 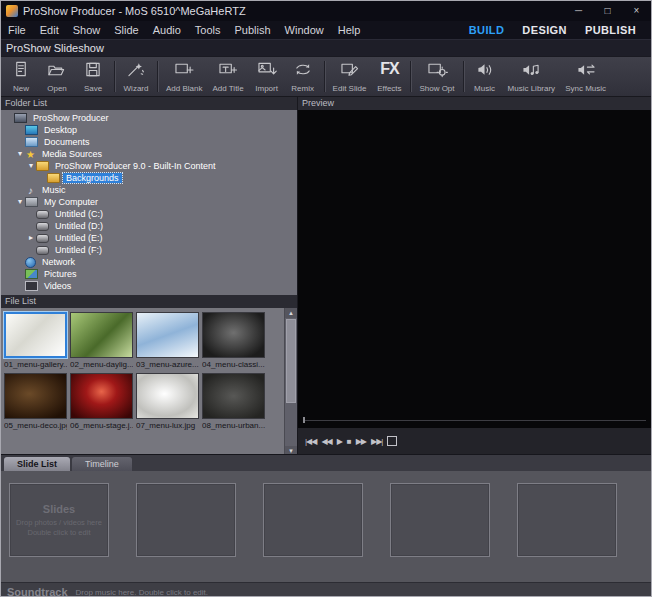 I want to click on folder-icon, so click(x=42, y=166).